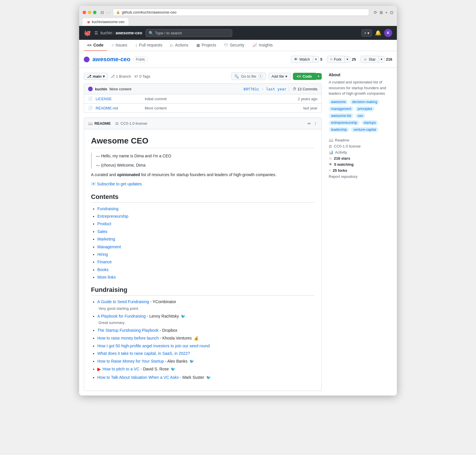 Image resolution: width=476 pixels, height=455 pixels. Describe the element at coordinates (304, 76) in the screenshot. I see `code-button: <> Code` at that location.